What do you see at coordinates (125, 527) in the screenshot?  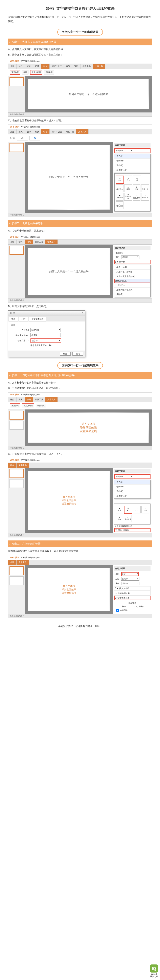 I see `opt-all-para: 所有段落同时(A)` at bounding box center [125, 527].